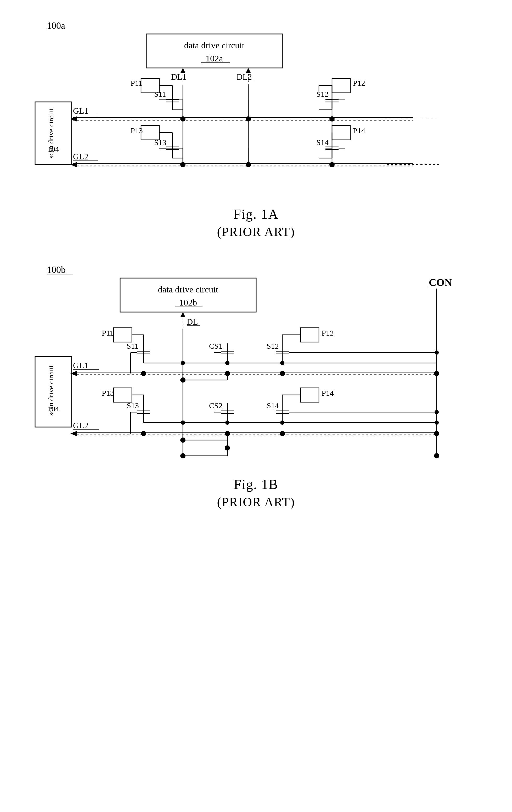 The height and width of the screenshot is (812, 512). Describe the element at coordinates (216, 405) in the screenshot. I see `fig1b-cs2: CS2` at that location.